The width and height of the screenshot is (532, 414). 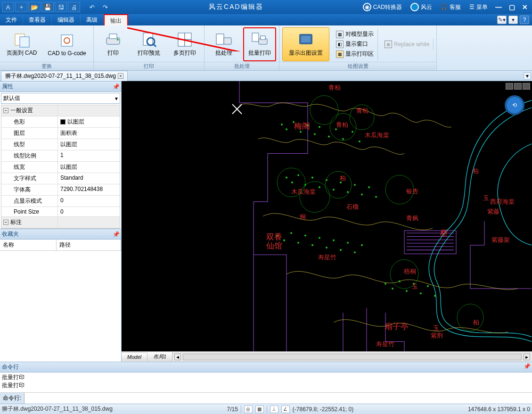 I want to click on converter-icon: ◉, so click(x=367, y=7).